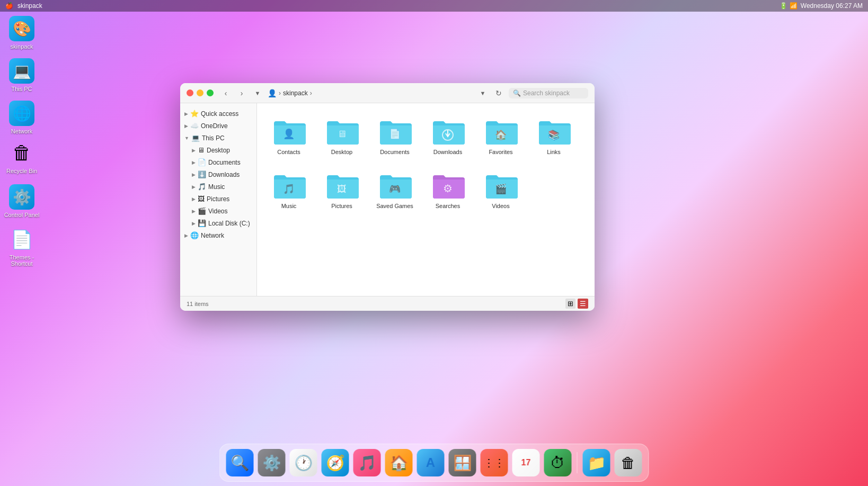  Describe the element at coordinates (628, 463) in the screenshot. I see `dock-item-trash: 🗑` at that location.